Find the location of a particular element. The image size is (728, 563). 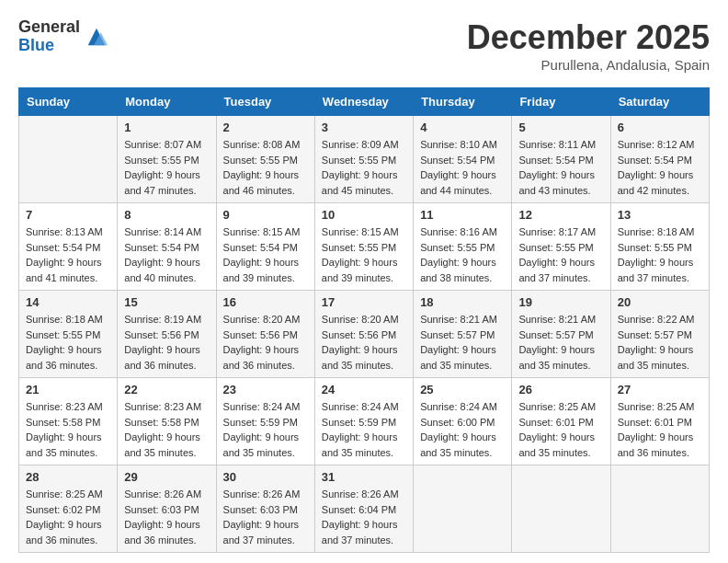

cell-content: Sunrise: 8:10 AMSunset: 5:54 PMDaylight:… is located at coordinates (462, 167).